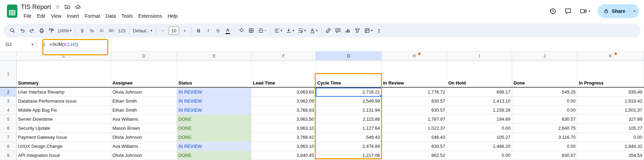 The width and height of the screenshot is (644, 160). I want to click on vertical-align-button: ▾, so click(290, 31).